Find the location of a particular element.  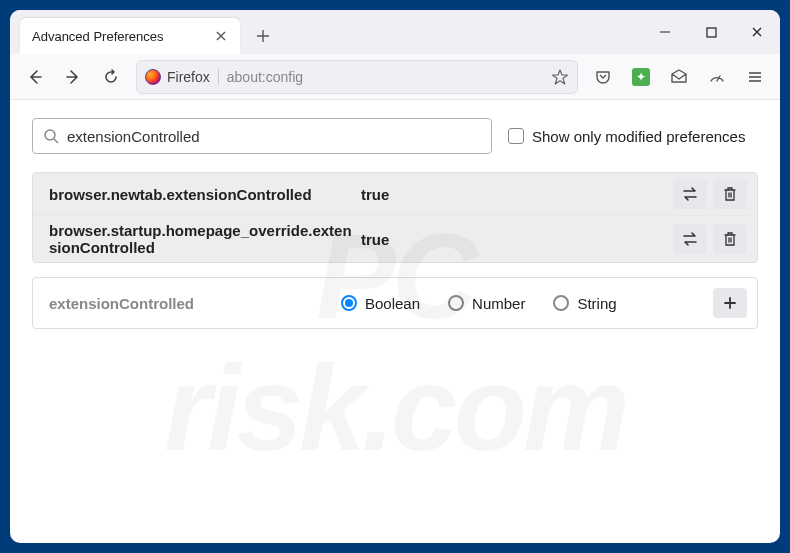

search-box is located at coordinates (262, 136).